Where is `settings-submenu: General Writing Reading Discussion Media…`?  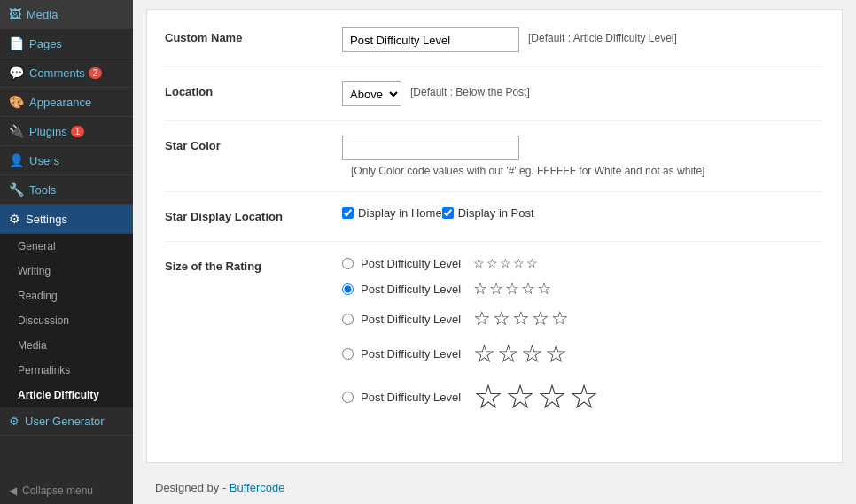 settings-submenu: General Writing Reading Discussion Media… is located at coordinates (66, 321).